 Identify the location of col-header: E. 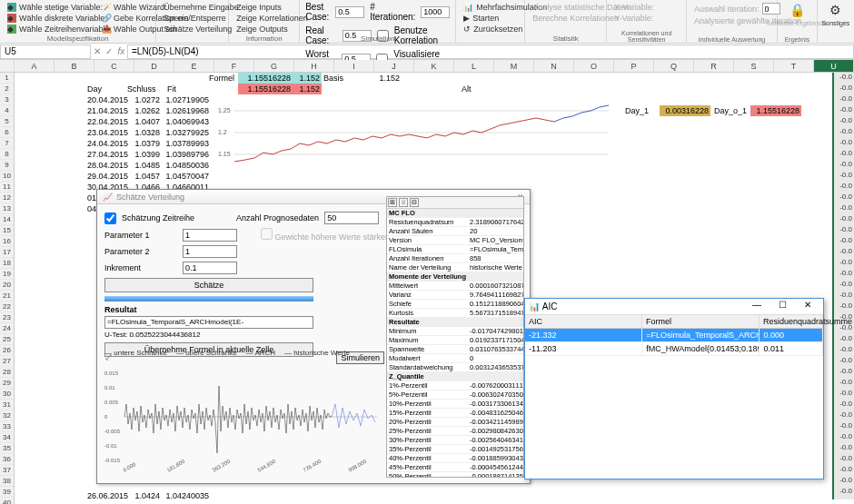
(194, 65).